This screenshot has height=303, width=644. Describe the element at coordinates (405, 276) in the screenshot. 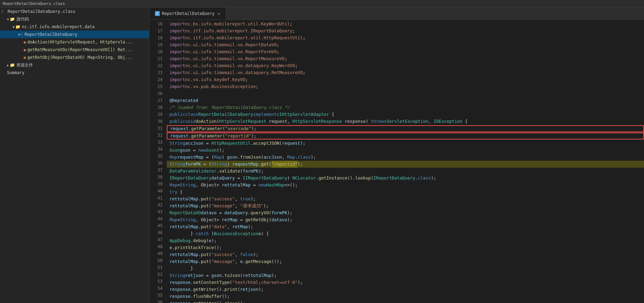

I see `code-line: String retjson = gson.toJson(rettotalMap…` at that location.